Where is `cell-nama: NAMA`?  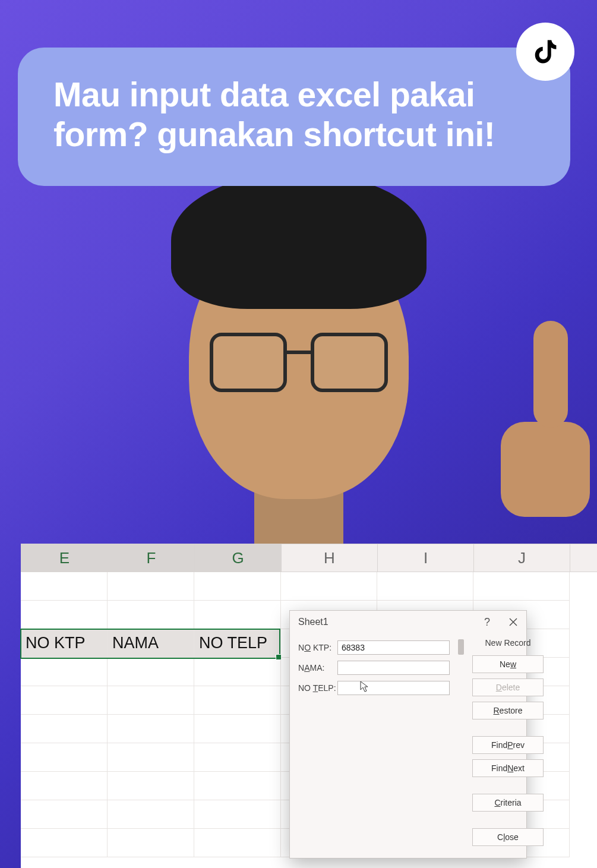 cell-nama: NAMA is located at coordinates (151, 643).